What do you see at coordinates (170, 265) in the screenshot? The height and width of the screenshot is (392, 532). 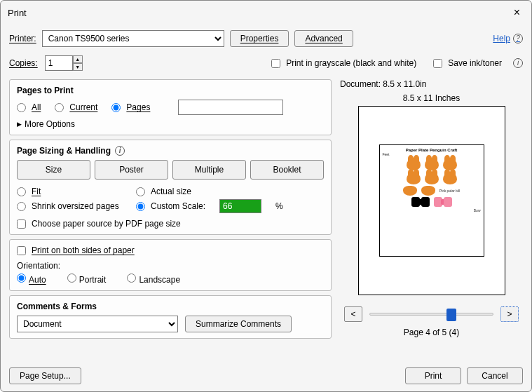 I see `duplex-orientation-panel: Print on both sides of paper Orientation…` at bounding box center [170, 265].